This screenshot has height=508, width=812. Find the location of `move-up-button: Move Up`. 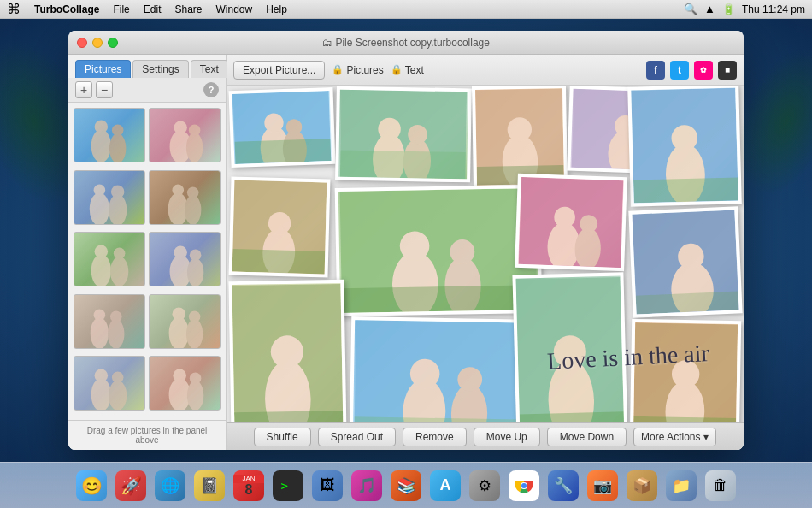

move-up-button: Move Up is located at coordinates (507, 437).